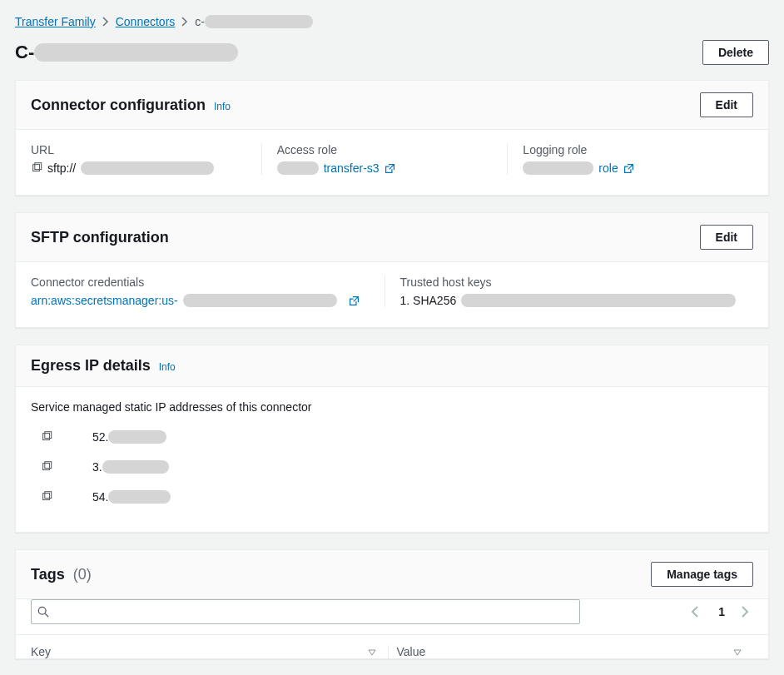  What do you see at coordinates (118, 105) in the screenshot?
I see `connector-config-title: Connector configuration` at bounding box center [118, 105].